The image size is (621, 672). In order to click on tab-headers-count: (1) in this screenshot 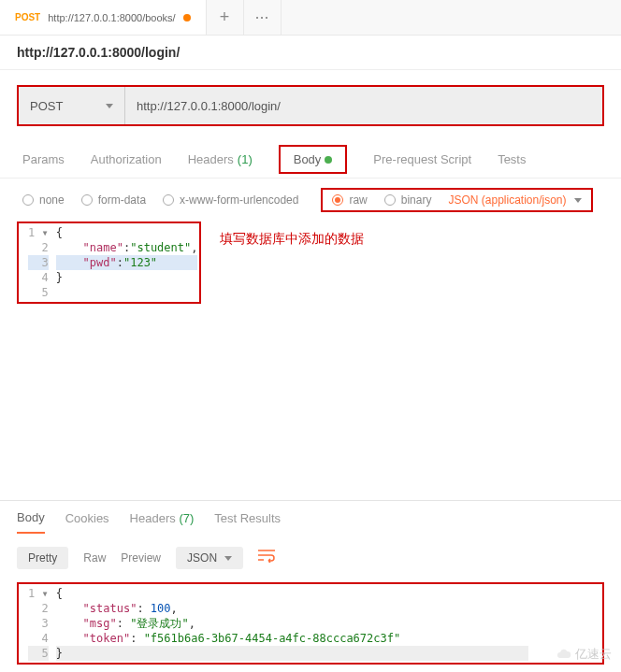, I will do `click(245, 159)`.